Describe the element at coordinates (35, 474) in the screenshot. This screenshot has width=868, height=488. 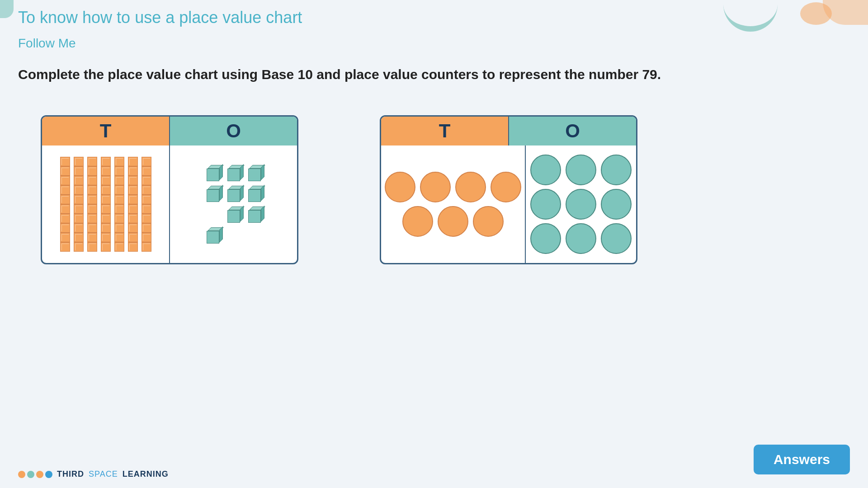
I see `footer-dots` at that location.